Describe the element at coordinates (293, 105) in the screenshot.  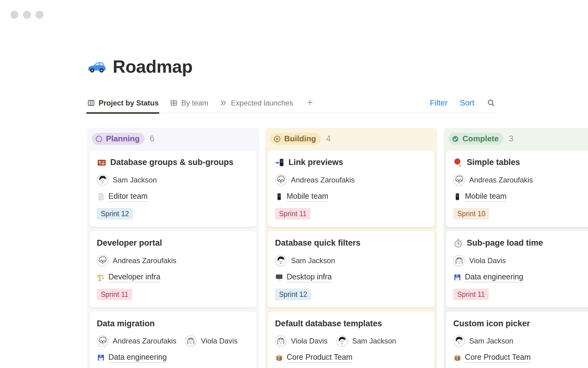
I see `view-tabbar: Project by Status By team Expected launc…` at that location.